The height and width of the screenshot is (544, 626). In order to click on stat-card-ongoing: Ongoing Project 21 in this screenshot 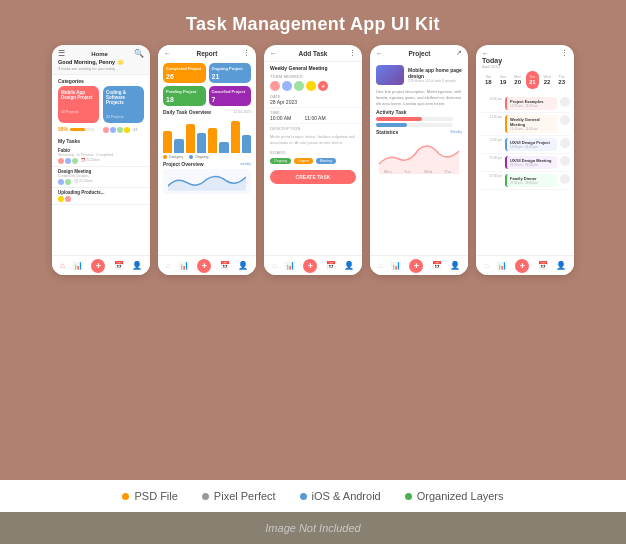, I will do `click(230, 73)`.